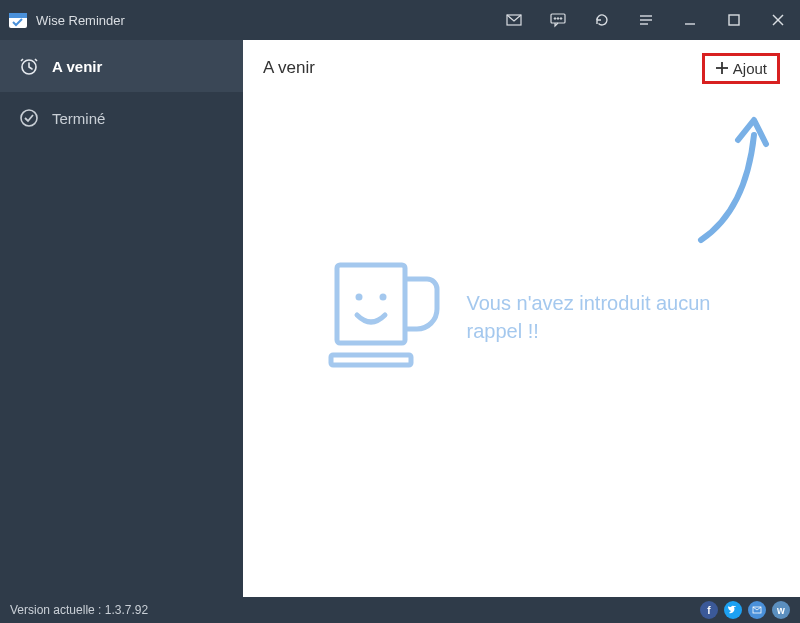 The width and height of the screenshot is (800, 623). What do you see at coordinates (79, 610) in the screenshot?
I see `version-label: Version actuelle : 1.3.7.92` at bounding box center [79, 610].